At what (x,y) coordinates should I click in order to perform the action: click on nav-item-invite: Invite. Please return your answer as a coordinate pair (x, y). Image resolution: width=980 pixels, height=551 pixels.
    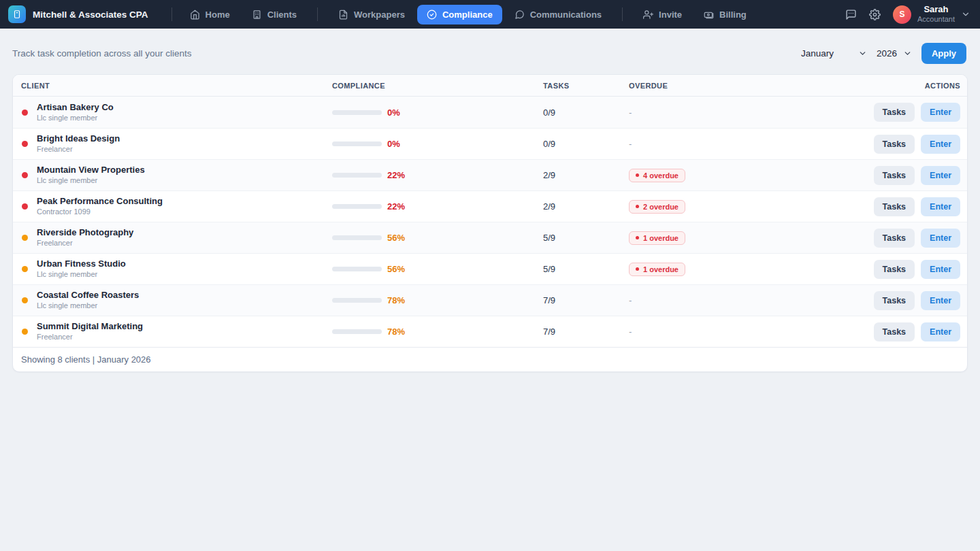
    Looking at the image, I should click on (663, 15).